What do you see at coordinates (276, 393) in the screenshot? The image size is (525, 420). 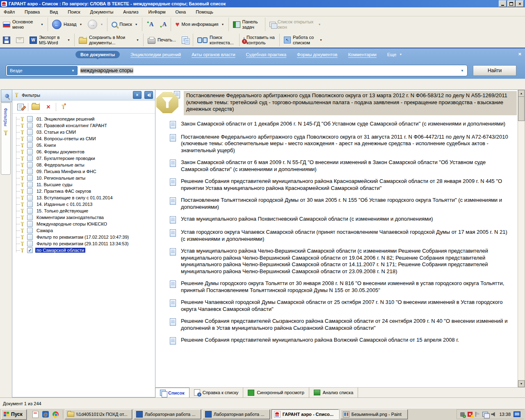 I see `view-tab: Синхронный просмотр` at bounding box center [276, 393].